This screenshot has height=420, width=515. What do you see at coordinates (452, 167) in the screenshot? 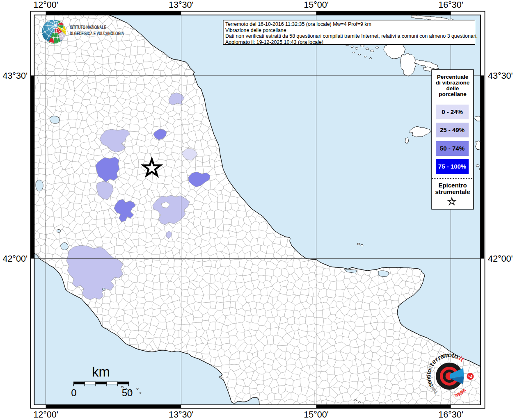
I see `svg-text: 75 - 100%` at bounding box center [452, 167].